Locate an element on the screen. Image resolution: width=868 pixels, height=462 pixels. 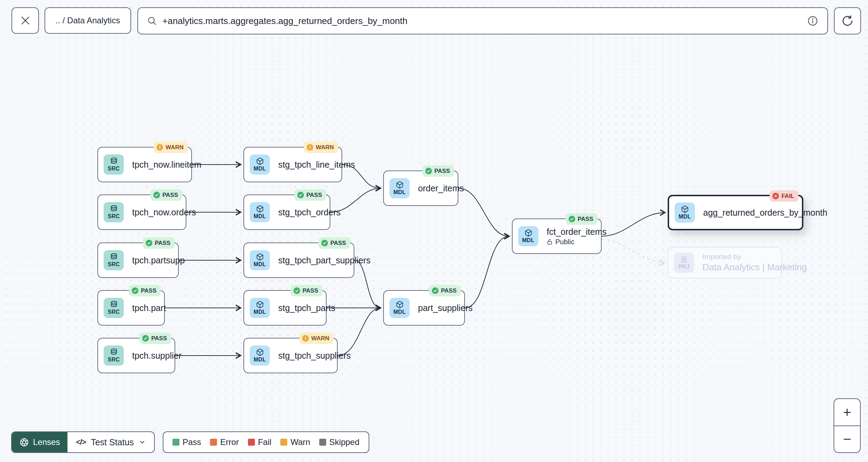
code-icon: </> is located at coordinates (81, 442).